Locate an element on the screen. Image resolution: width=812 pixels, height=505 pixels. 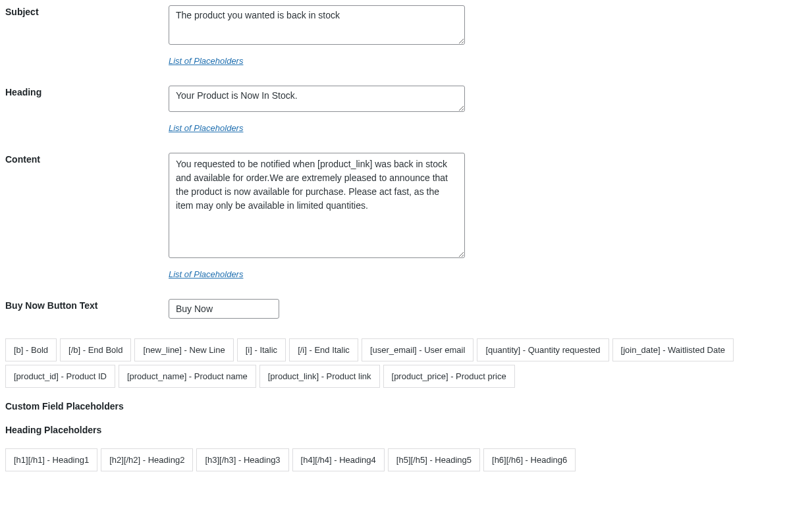
placeholder-tag: [i] - Italic is located at coordinates (261, 350).